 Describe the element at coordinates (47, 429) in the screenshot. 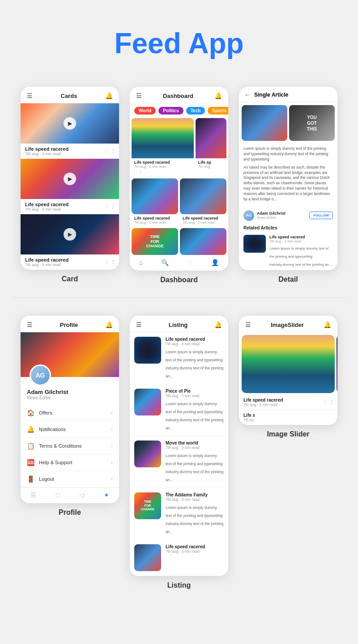

I see `menu-notifications-left: 🔔 Notifications` at that location.